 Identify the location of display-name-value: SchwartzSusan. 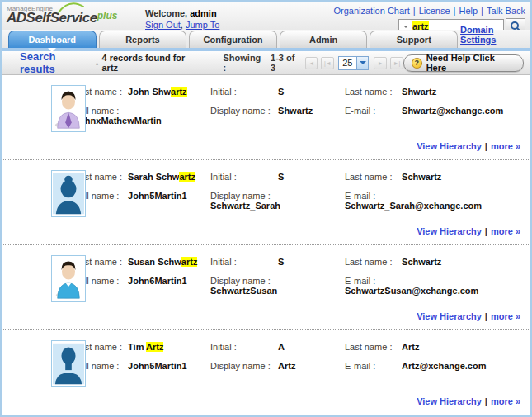
(244, 291).